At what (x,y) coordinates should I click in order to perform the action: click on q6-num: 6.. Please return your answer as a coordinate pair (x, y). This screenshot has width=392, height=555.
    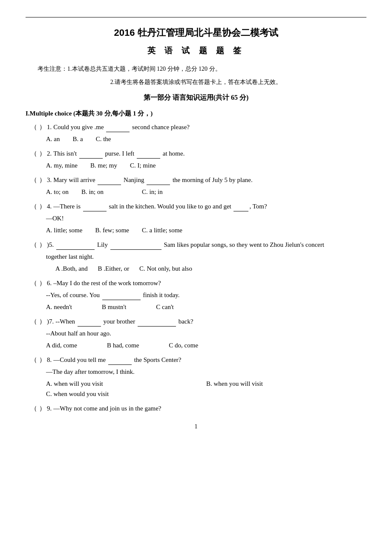
    Looking at the image, I should click on (49, 283).